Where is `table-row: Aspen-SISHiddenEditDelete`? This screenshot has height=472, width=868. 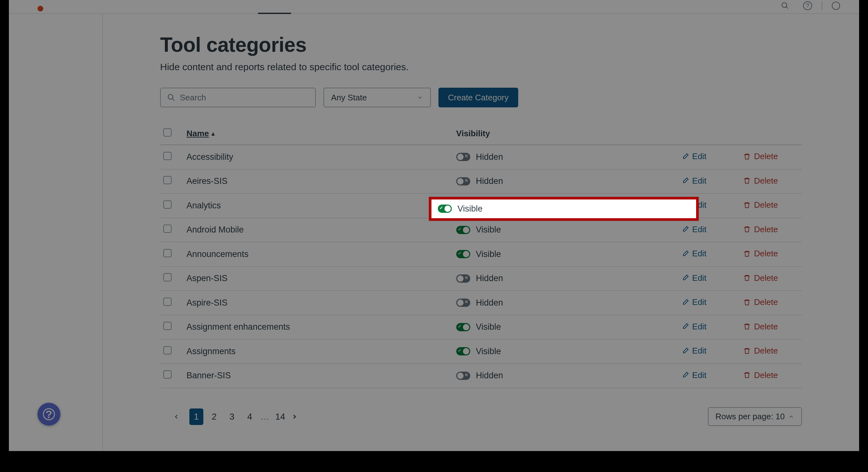 table-row: Aspen-SISHiddenEditDelete is located at coordinates (481, 279).